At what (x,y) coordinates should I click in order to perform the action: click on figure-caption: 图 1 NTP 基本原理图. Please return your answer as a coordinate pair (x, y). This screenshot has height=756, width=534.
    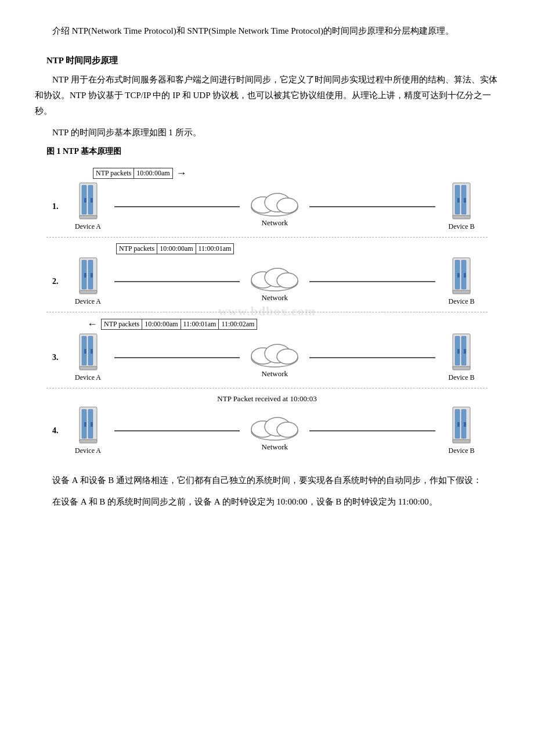
    Looking at the image, I should click on (273, 152).